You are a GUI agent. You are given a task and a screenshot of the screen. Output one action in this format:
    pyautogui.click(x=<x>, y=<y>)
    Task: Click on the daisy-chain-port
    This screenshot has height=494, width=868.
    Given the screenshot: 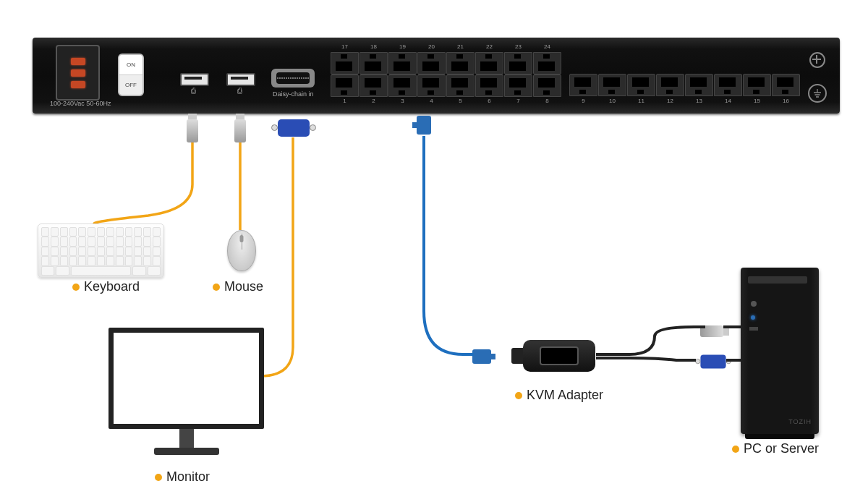 What is the action you would take?
    pyautogui.click(x=293, y=78)
    